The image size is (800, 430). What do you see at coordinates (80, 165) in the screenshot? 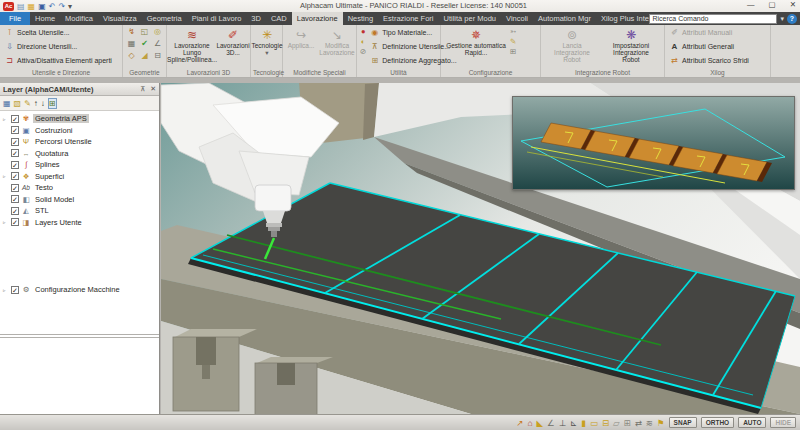
I see `layer-item-splines: ✓ ∫ Splines` at bounding box center [80, 165].